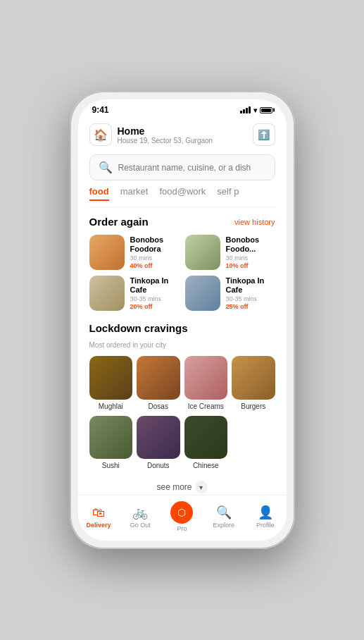 The height and width of the screenshot is (640, 364). What do you see at coordinates (182, 517) in the screenshot?
I see `nav-pro: ⬡ Pro` at bounding box center [182, 517].